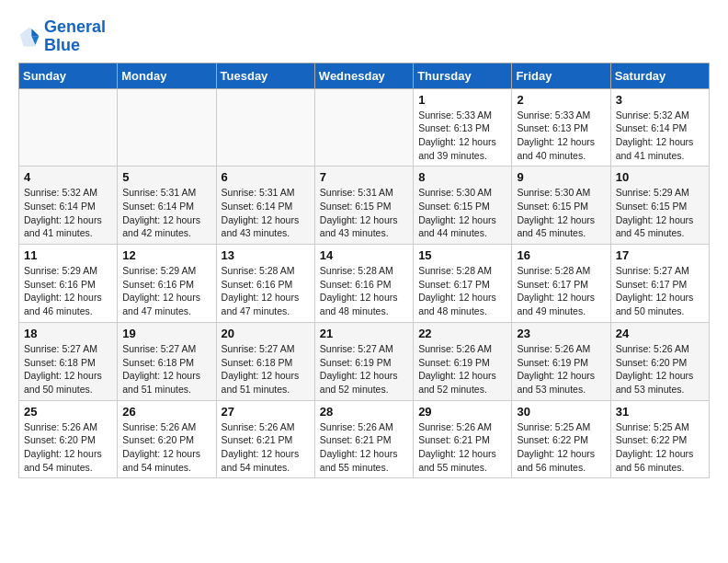 The height and width of the screenshot is (563, 728). Describe the element at coordinates (463, 127) in the screenshot. I see `calendar-cell: 1Sunrise: 5:33 AM Sunset: 6:13 PM Daylig…` at that location.